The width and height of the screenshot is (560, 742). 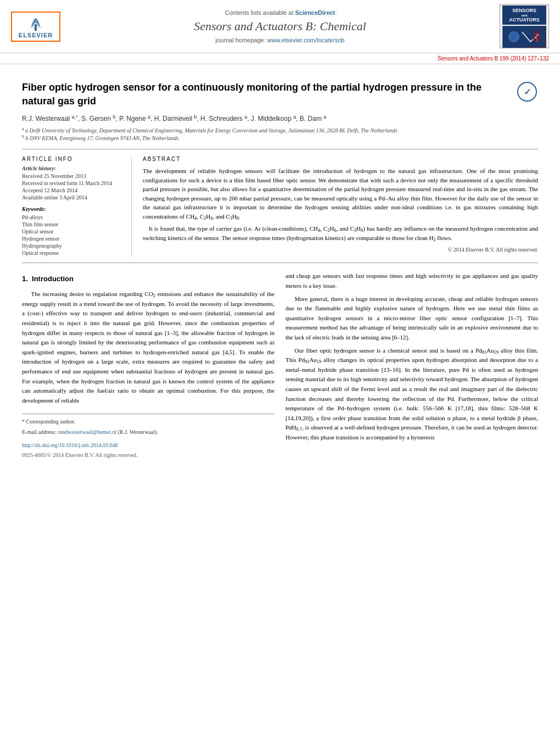 I want to click on footnote-area: * Corresponding author. E-mail address: …, so click(x=148, y=425).